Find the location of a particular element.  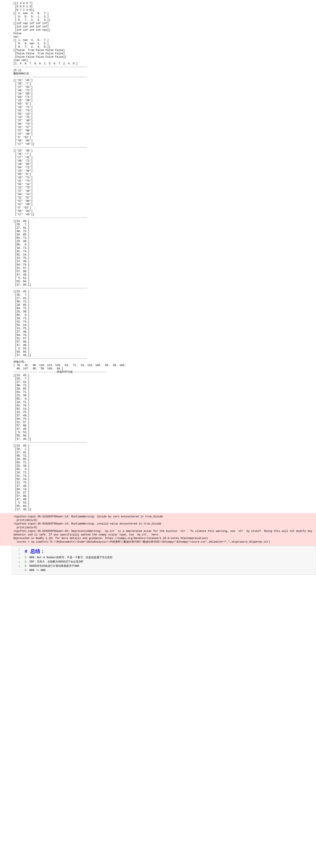

list-num: 3. is located at coordinates (27, 566).